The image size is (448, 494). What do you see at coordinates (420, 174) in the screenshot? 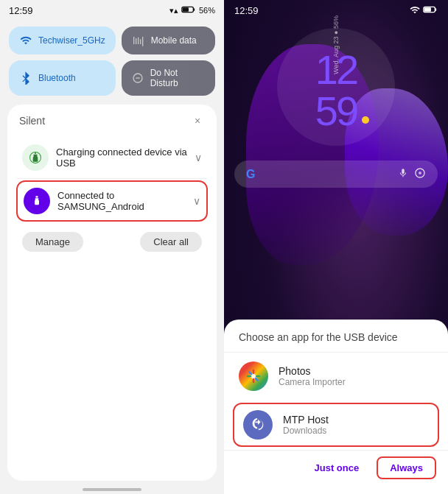
I see `lens-icon` at bounding box center [420, 174].